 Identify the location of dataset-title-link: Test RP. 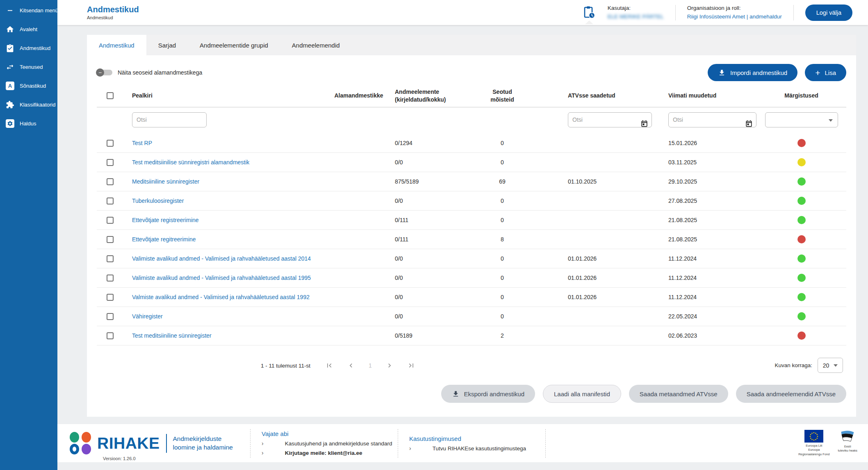
(142, 143).